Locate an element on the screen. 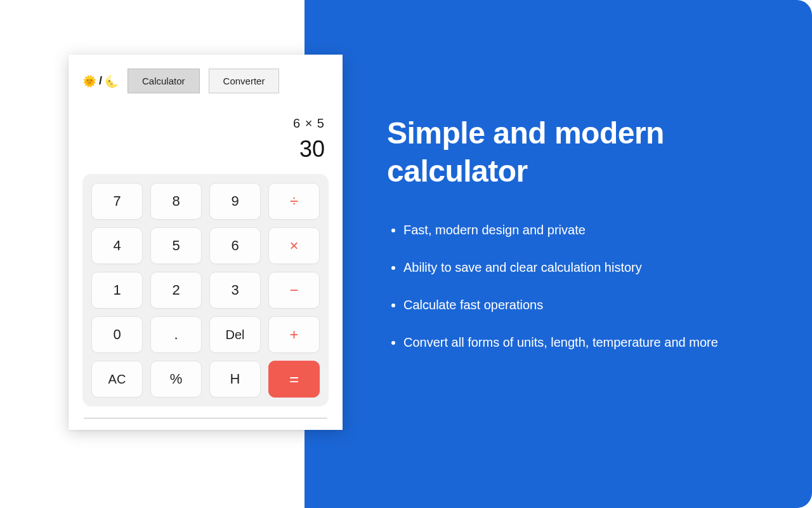  key-5: 5 is located at coordinates (176, 246).